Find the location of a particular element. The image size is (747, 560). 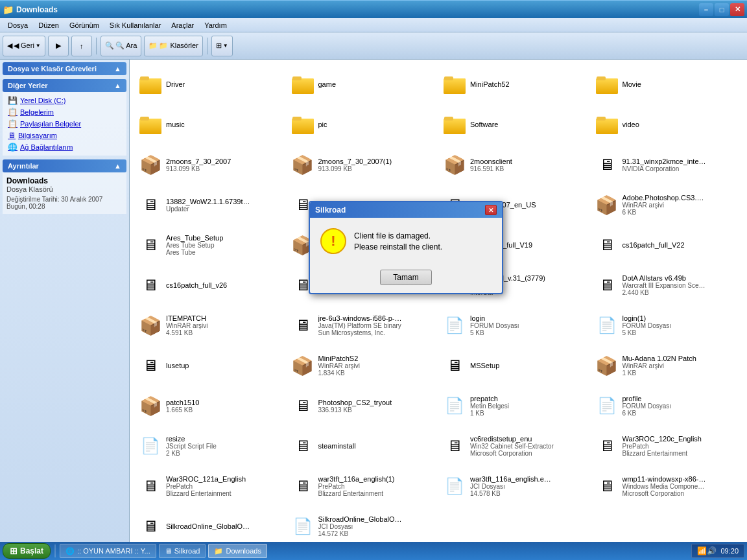

link-paylasilanBelgeler: 📋 Paylaşılan Belgeler is located at coordinates (65, 124).